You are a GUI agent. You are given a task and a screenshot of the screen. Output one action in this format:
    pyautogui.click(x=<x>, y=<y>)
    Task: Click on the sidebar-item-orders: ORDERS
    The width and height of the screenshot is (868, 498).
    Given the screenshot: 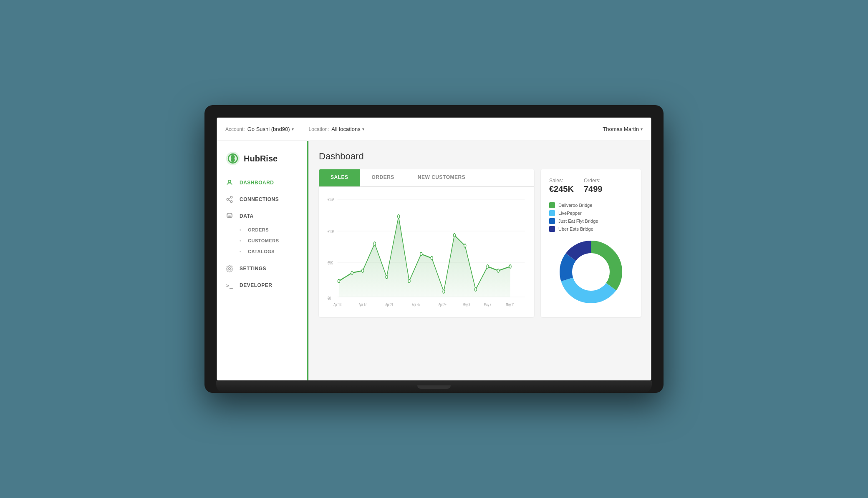 What is the action you would take?
    pyautogui.click(x=263, y=230)
    